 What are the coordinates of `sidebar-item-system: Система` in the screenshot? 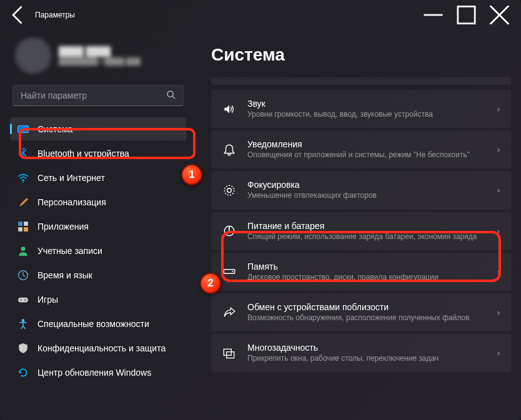 It's located at (98, 129).